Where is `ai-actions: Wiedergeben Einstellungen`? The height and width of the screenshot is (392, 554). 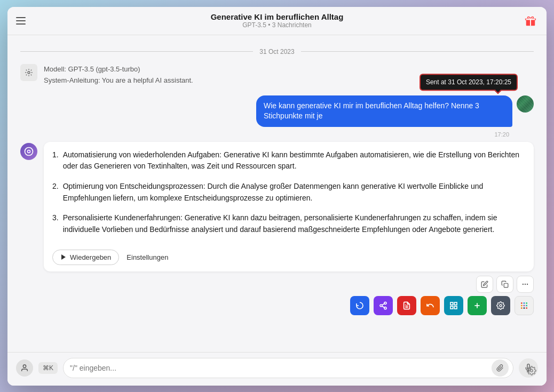
ai-actions: Wiedergeben Einstellungen is located at coordinates (289, 258).